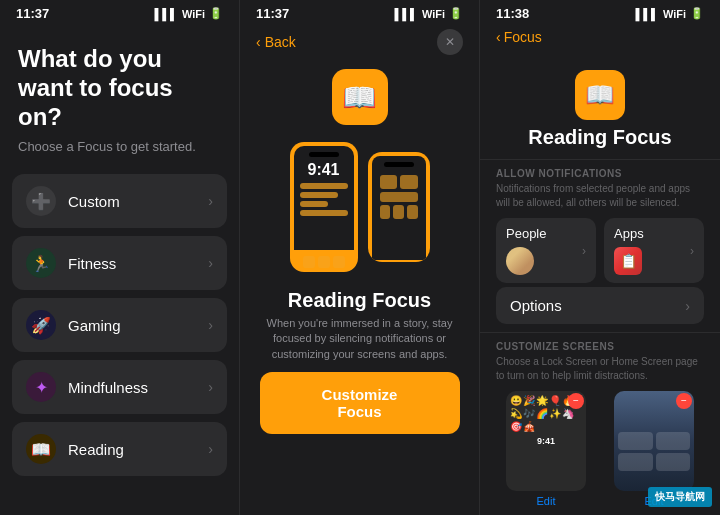 This screenshot has width=720, height=515. What do you see at coordinates (600, 138) in the screenshot?
I see `panel3-title: Reading Focus` at bounding box center [600, 138].